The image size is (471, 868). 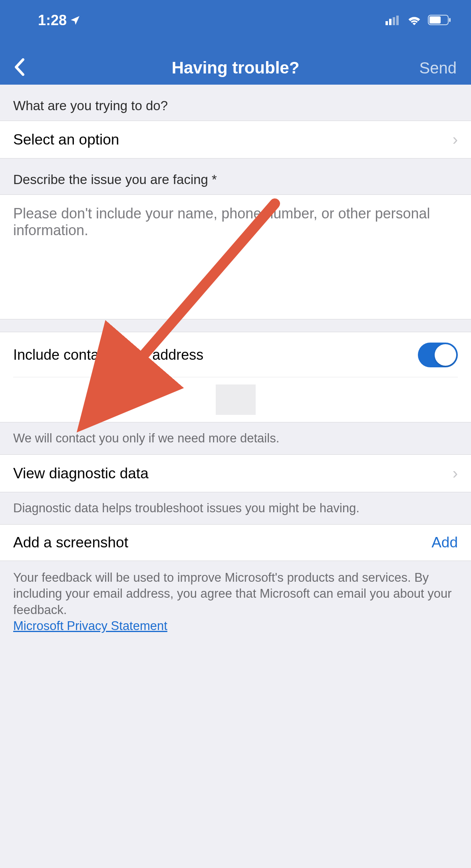 What do you see at coordinates (393, 20) in the screenshot?
I see `cellular-icon` at bounding box center [393, 20].